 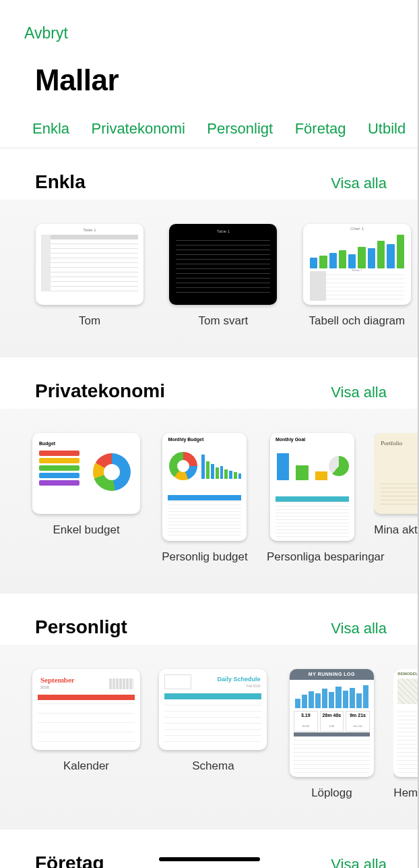 What do you see at coordinates (223, 281) in the screenshot?
I see `template-tom-svart: Table 1 Tom svart` at bounding box center [223, 281].